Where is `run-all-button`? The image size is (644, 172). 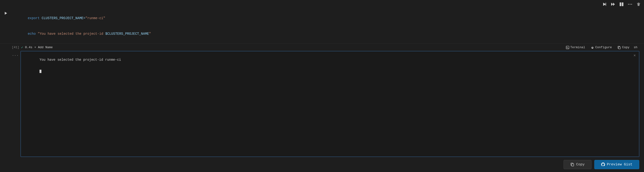
run-all-button is located at coordinates (613, 4).